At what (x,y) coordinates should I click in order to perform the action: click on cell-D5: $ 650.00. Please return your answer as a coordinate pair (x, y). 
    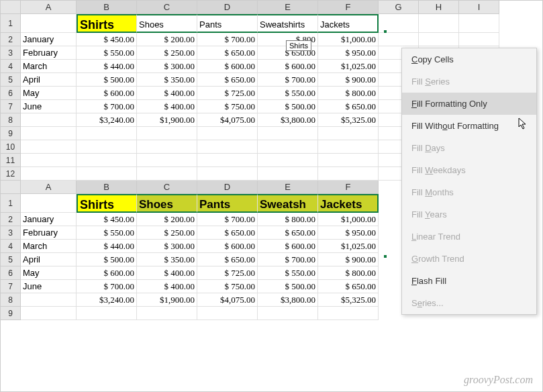
    Looking at the image, I should click on (228, 80).